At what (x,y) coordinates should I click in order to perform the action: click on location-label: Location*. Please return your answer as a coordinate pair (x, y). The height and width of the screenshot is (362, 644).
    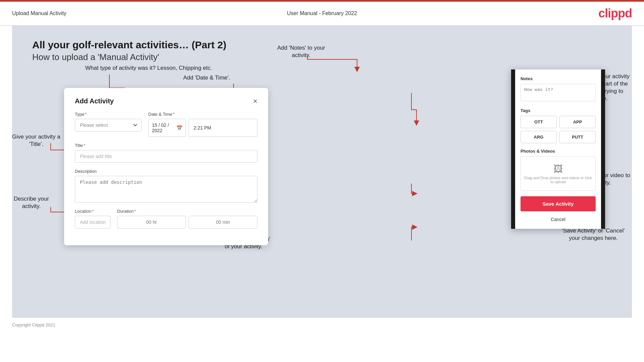
    Looking at the image, I should click on (93, 211).